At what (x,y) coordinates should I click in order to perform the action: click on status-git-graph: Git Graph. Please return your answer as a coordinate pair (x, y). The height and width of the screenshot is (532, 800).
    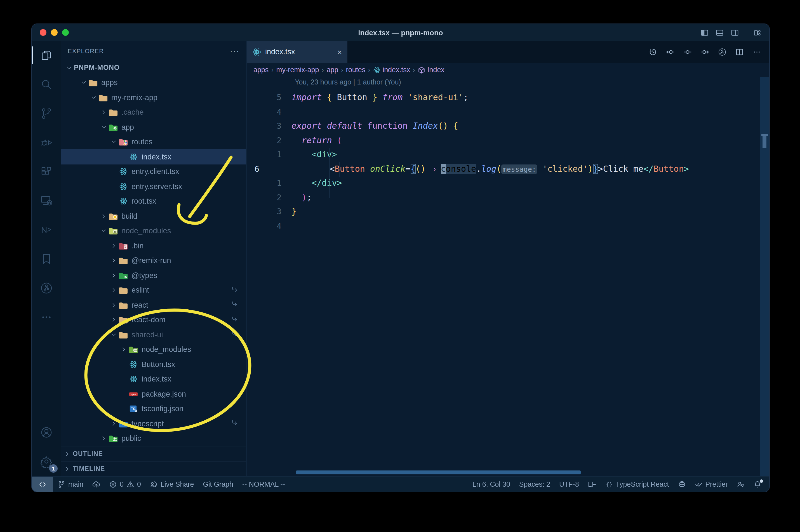
    Looking at the image, I should click on (218, 484).